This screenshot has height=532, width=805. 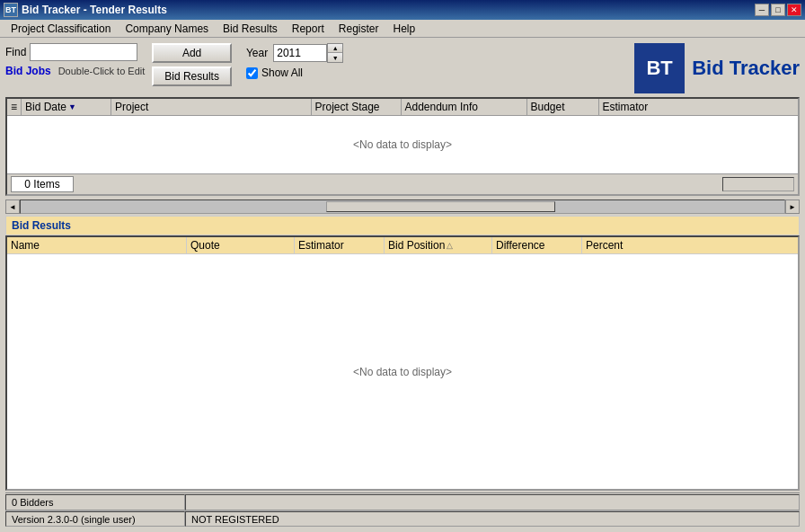 What do you see at coordinates (563, 107) in the screenshot?
I see `th-budget: Budget` at bounding box center [563, 107].